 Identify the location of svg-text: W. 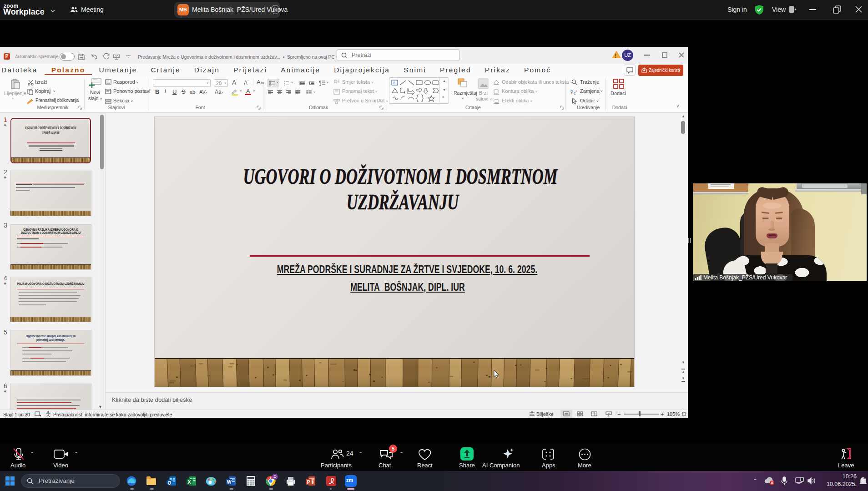
(229, 482).